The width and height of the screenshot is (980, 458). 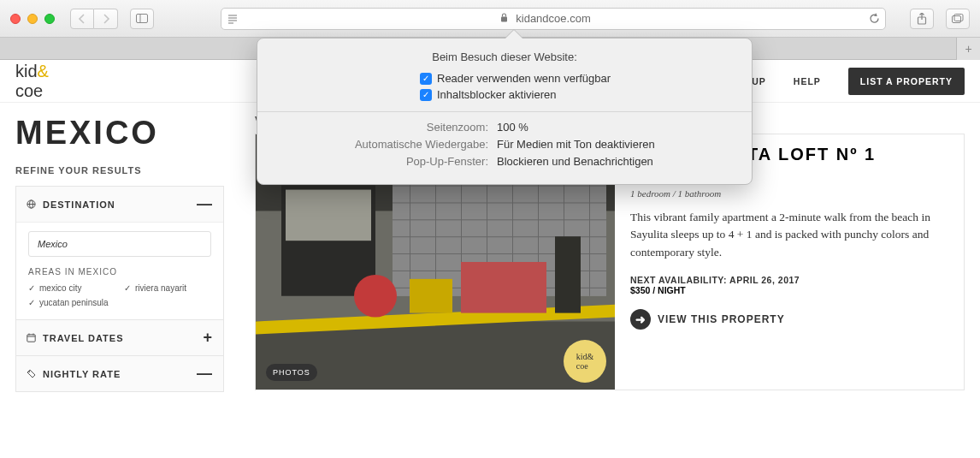 What do you see at coordinates (505, 127) in the screenshot?
I see `zoom-row: Seitenzoom: 100 %` at bounding box center [505, 127].